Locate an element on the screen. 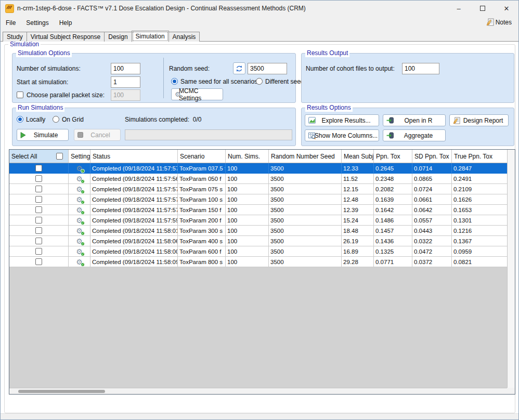  select-all-checkbox is located at coordinates (59, 156).